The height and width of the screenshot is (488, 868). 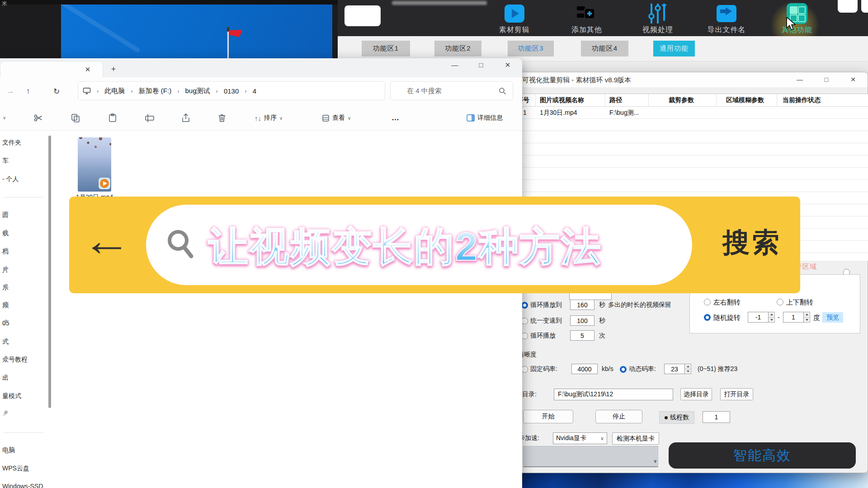 What do you see at coordinates (656, 461) in the screenshot?
I see `log-dropdown-caret-icon: ▼` at bounding box center [656, 461].